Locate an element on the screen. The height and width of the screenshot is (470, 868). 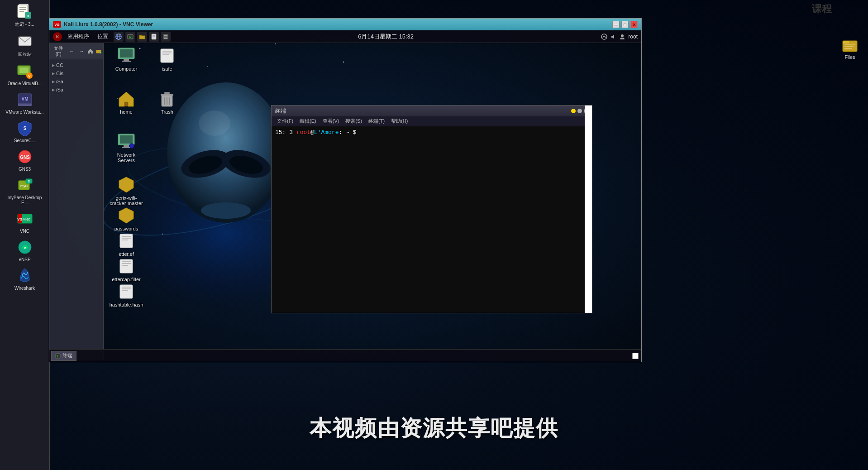
kali-icon-network-servers: Network Servers is located at coordinates (126, 154).